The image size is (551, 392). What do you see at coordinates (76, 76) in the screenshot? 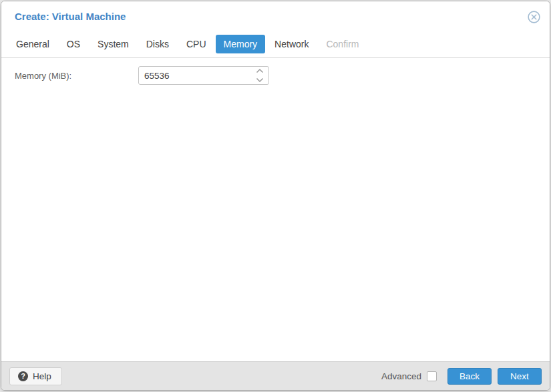
I see `memory-field-label: Memory (MiB):` at bounding box center [76, 76].